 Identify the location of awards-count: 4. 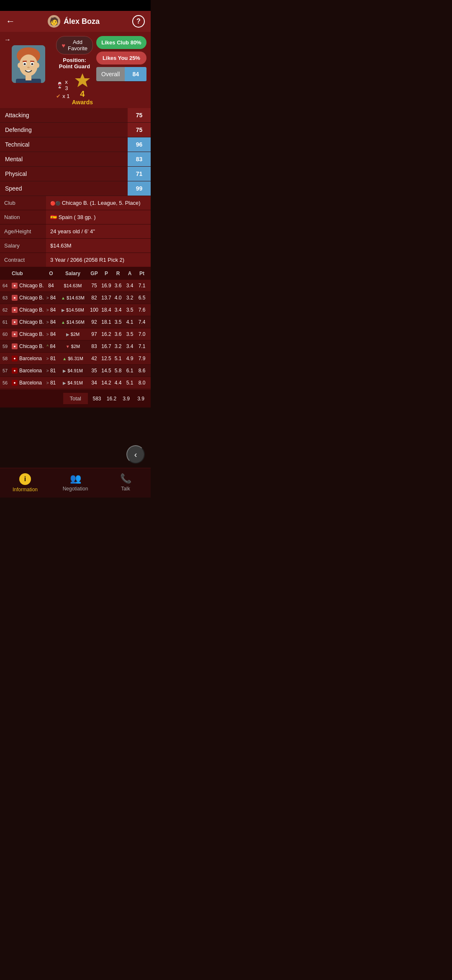
(82, 94).